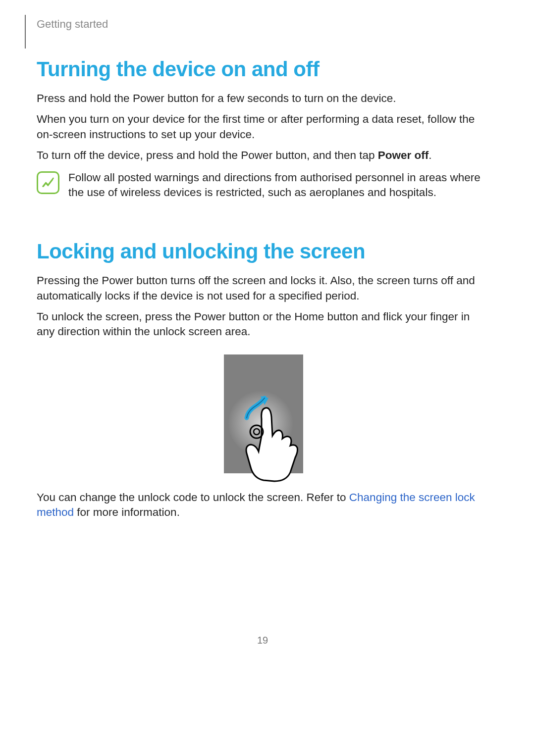 The height and width of the screenshot is (756, 535). Describe the element at coordinates (264, 325) in the screenshot. I see `paragraph: To unlock the screen, press the Power bu…` at that location.